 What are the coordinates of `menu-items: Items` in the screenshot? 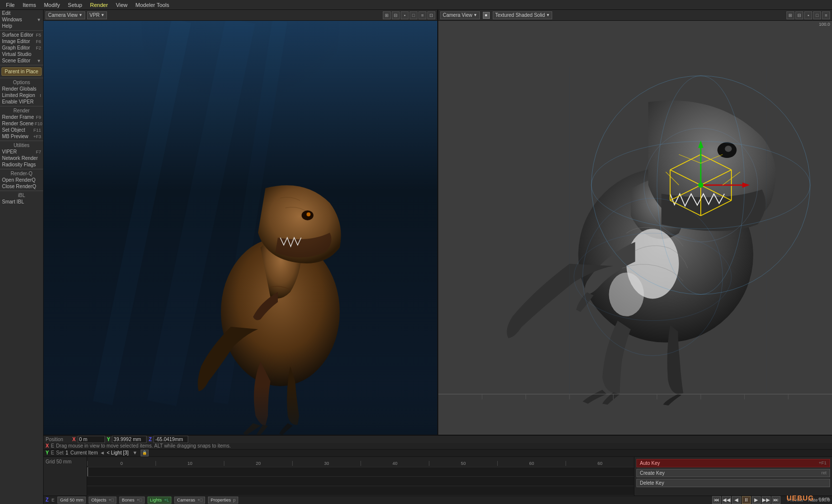 It's located at (30, 5).